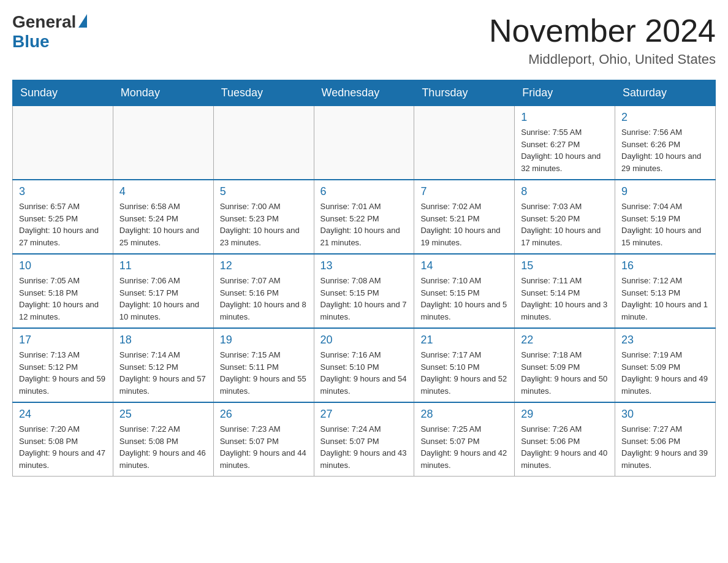  I want to click on day-number: 14, so click(464, 266).